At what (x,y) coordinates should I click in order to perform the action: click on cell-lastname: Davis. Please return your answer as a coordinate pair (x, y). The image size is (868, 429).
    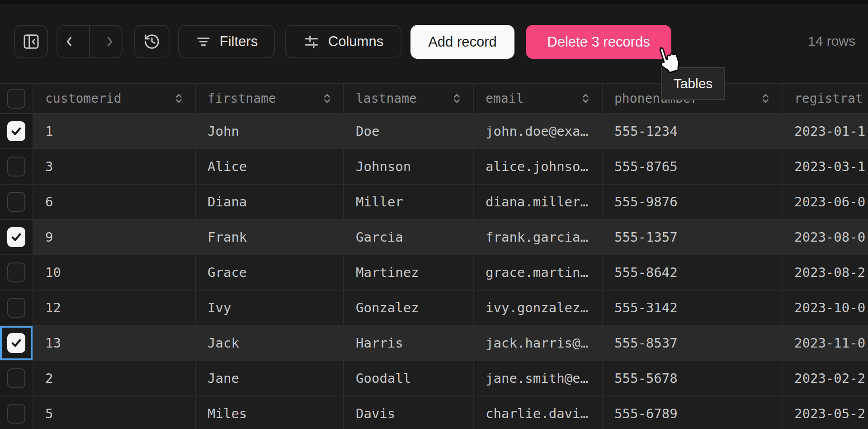
    Looking at the image, I should click on (409, 413).